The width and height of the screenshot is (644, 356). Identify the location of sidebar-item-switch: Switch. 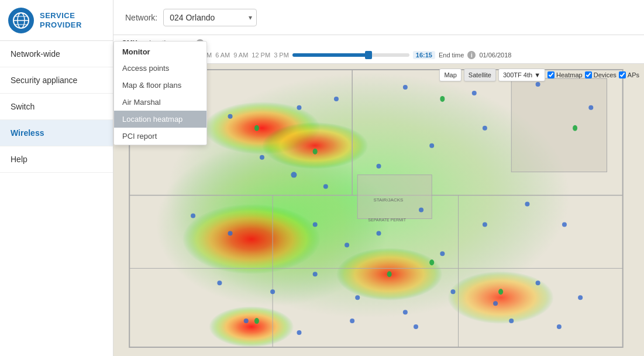
(56, 107).